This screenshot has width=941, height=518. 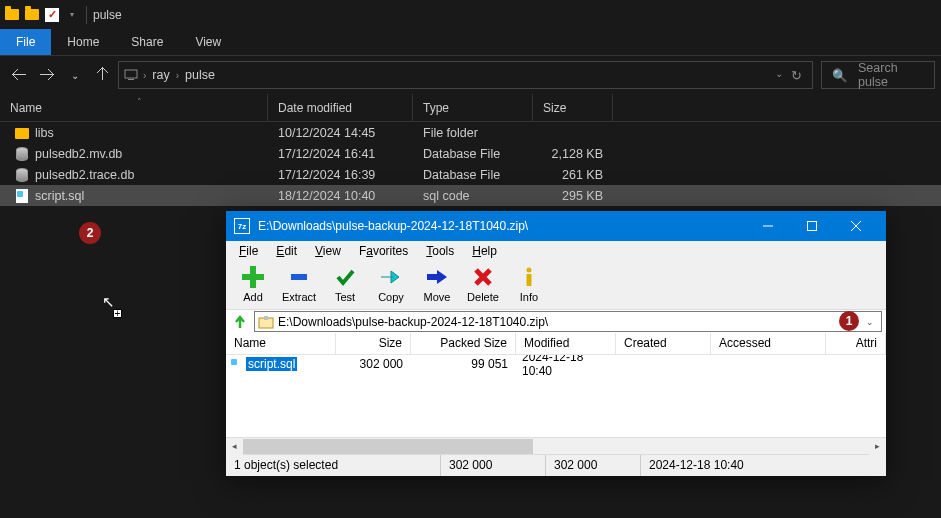 I want to click on copy-button: Copy, so click(x=391, y=285).